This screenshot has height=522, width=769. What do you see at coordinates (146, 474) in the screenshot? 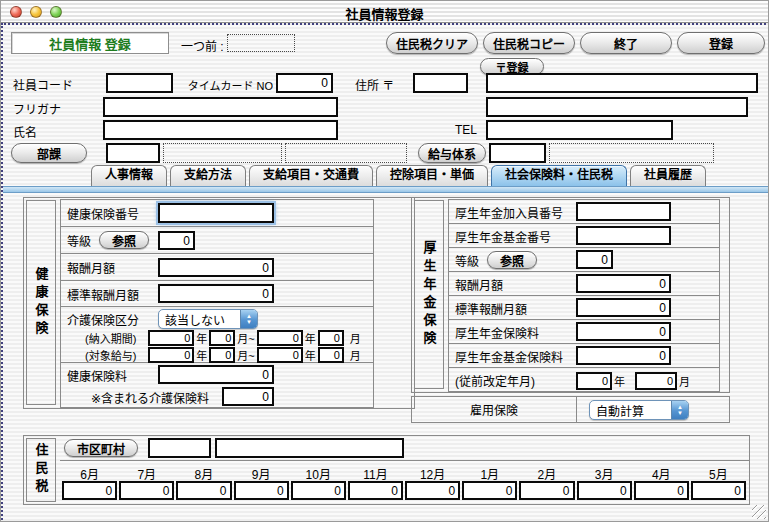
I see `month-header: 7月` at bounding box center [146, 474].